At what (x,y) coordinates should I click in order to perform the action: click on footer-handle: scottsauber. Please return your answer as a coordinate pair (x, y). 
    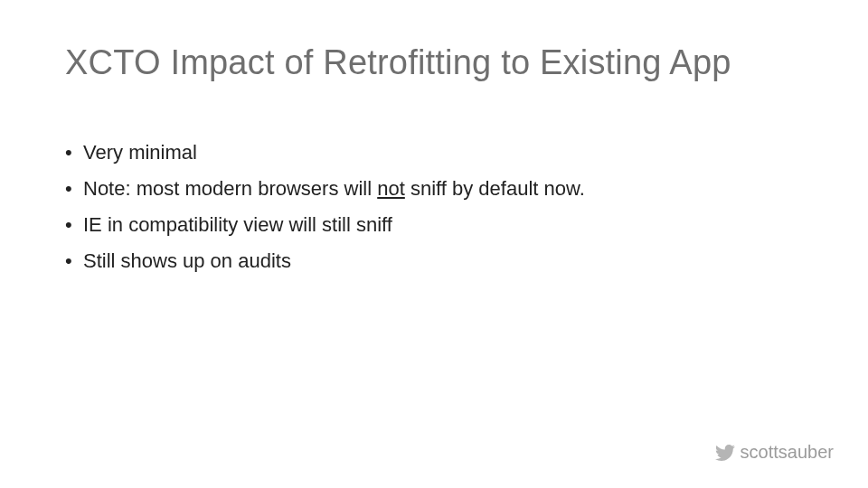
    Looking at the image, I should click on (787, 452).